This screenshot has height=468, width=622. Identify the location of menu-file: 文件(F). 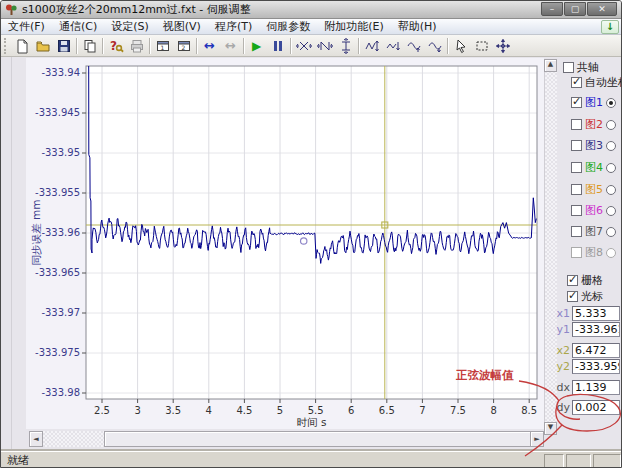
(26, 27).